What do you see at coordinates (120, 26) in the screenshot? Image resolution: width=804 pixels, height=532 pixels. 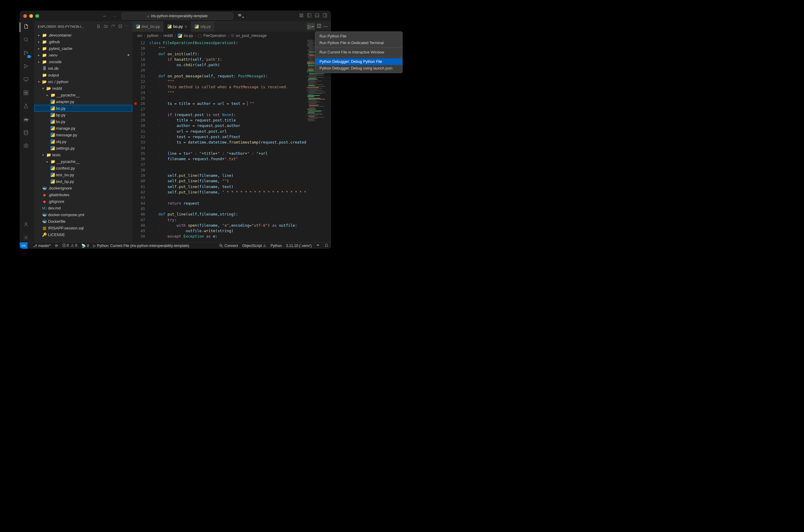 I see `collapse-icon` at bounding box center [120, 26].